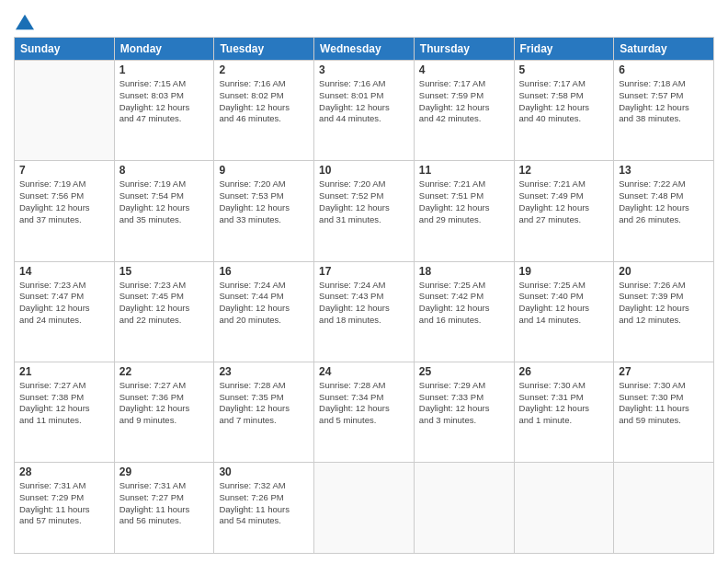  I want to click on day-info: Sunrise: 7:28 AMSunset: 7:35 PMDaylight:…, so click(264, 403).